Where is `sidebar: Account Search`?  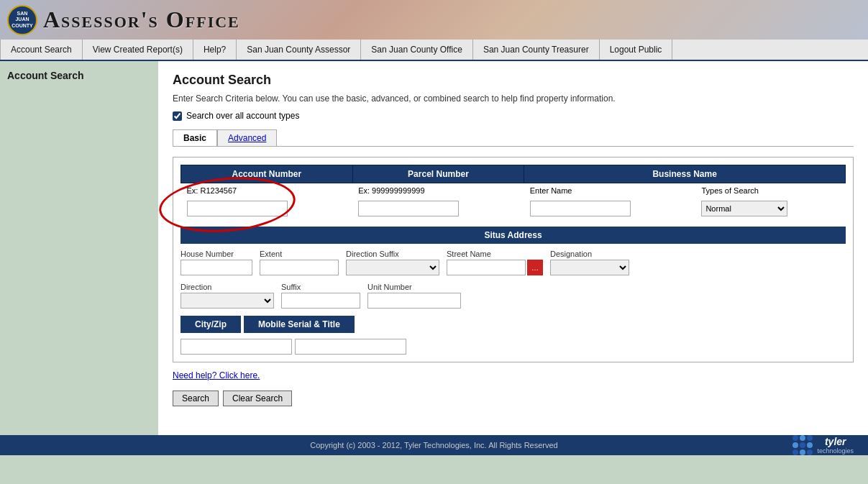
sidebar: Account Search is located at coordinates (79, 248).